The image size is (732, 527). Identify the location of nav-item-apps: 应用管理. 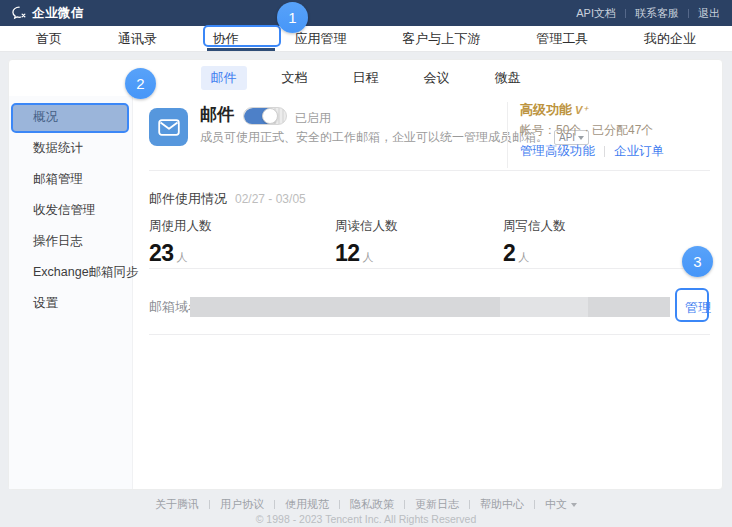
(320, 39).